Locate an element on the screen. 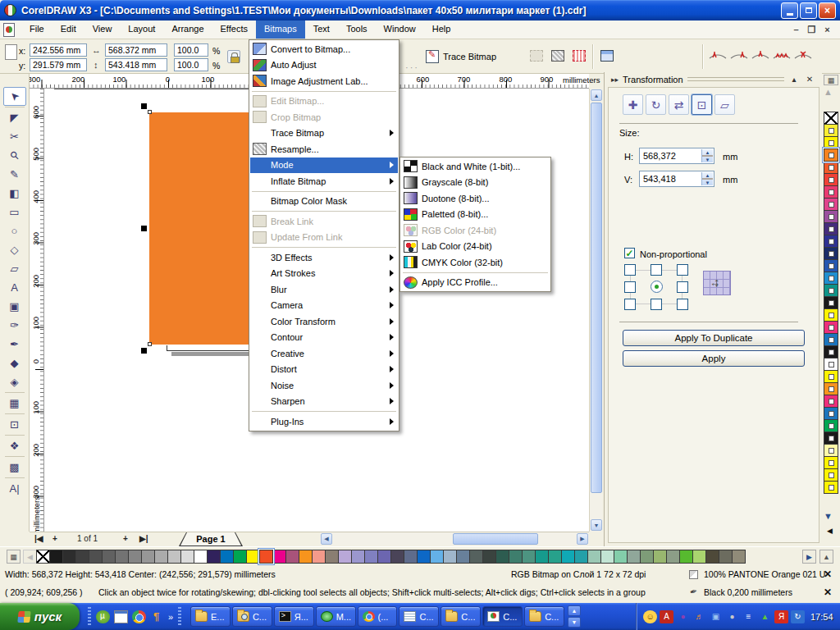 This screenshot has height=630, width=840. menu-tools: Tools is located at coordinates (357, 30).